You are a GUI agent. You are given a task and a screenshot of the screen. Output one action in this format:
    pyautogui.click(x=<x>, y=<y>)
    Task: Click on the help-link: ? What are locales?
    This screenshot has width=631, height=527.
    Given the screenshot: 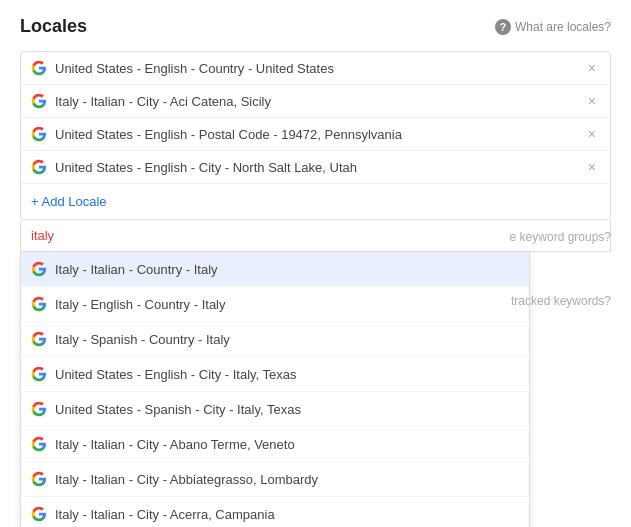 What is the action you would take?
    pyautogui.click(x=553, y=27)
    